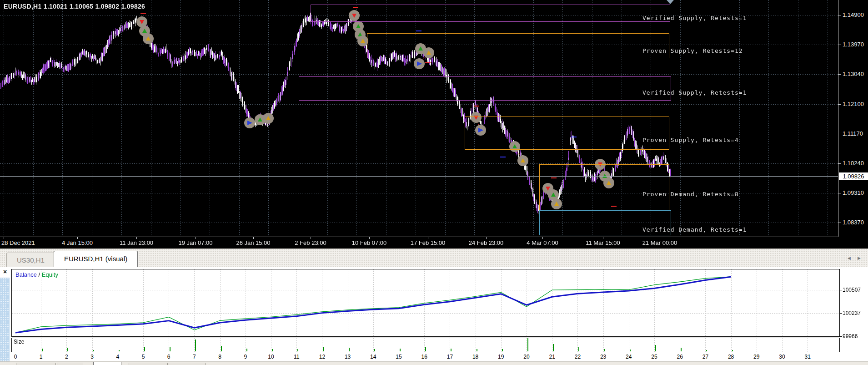  I want to click on tab-scroll-left-icon: ◄, so click(849, 258).